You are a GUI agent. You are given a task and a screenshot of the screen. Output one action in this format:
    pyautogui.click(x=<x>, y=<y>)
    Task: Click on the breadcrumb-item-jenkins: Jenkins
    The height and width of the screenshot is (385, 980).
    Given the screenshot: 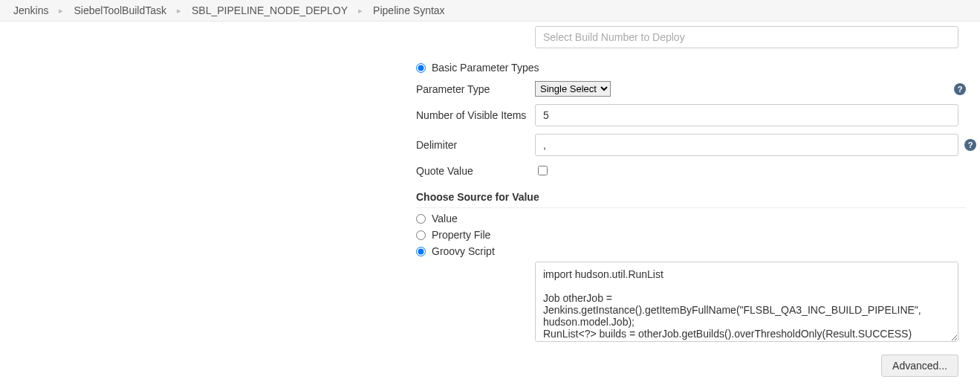 What is the action you would take?
    pyautogui.click(x=31, y=10)
    